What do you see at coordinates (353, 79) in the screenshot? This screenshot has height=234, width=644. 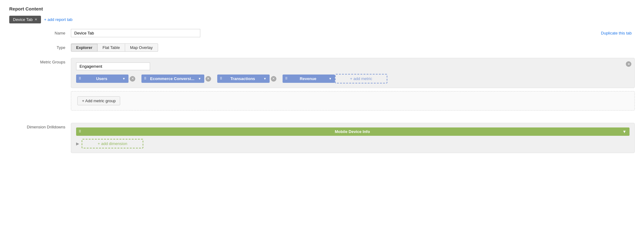 I see `metrics-row: ⠿ Users ▼ ✕ ⠿ Ecommerce Conversi... ▼ ✕` at bounding box center [353, 79].